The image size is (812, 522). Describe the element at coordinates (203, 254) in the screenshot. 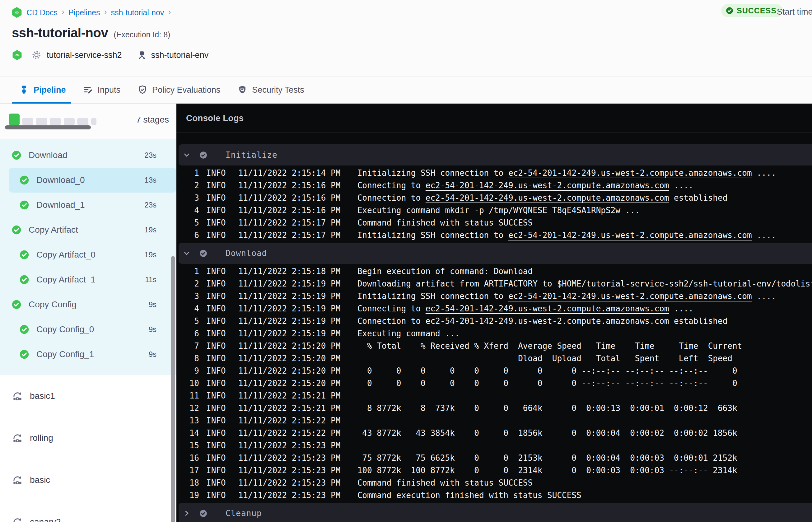

I see `section-success-check-icon` at that location.